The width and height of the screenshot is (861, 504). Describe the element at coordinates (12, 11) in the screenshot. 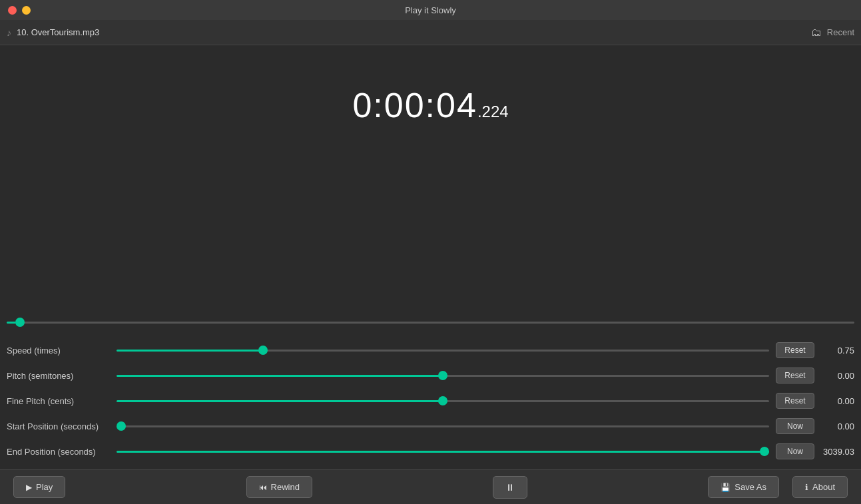

I see `close-button` at that location.